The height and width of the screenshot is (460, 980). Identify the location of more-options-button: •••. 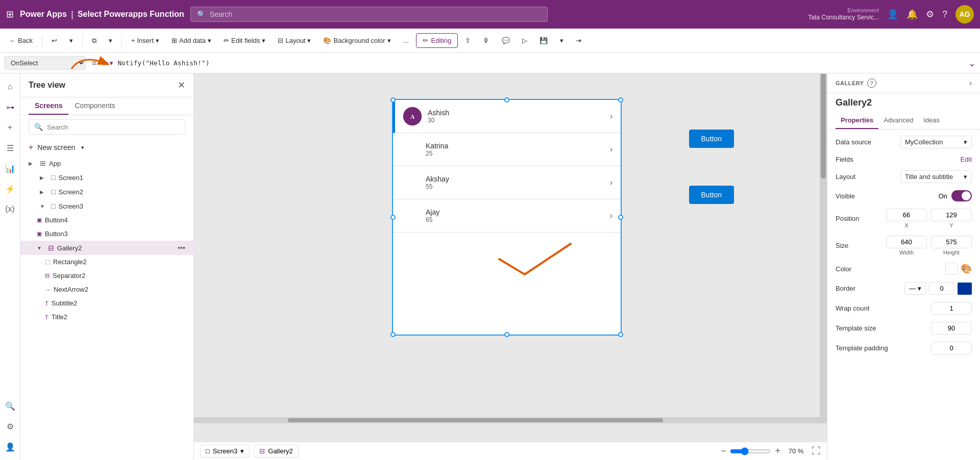
(182, 248).